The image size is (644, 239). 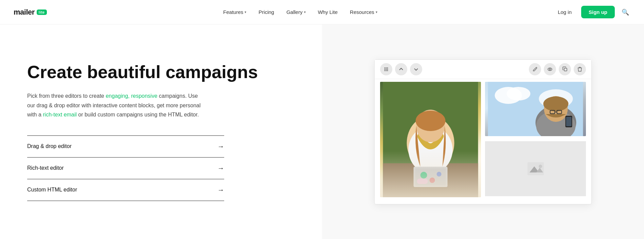 I want to click on nav-label-resources: Resources, so click(x=362, y=12).